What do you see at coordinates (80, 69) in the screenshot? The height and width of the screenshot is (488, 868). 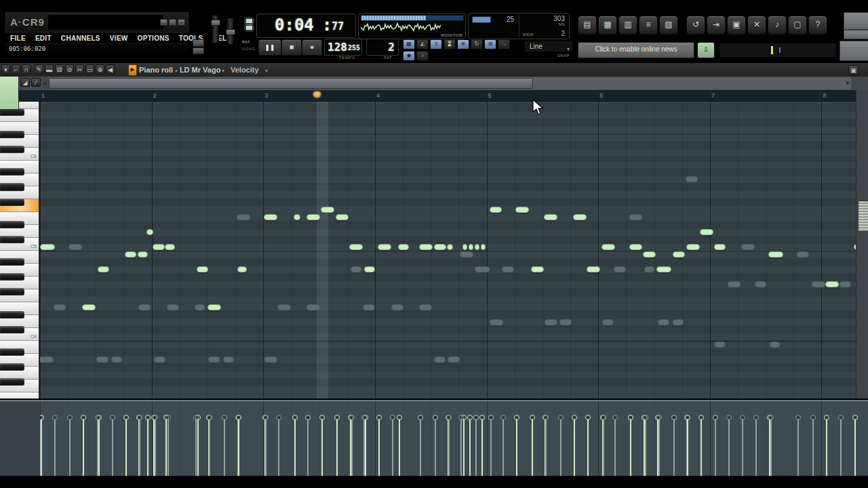 I see `slice-tool-button: ✂` at bounding box center [80, 69].